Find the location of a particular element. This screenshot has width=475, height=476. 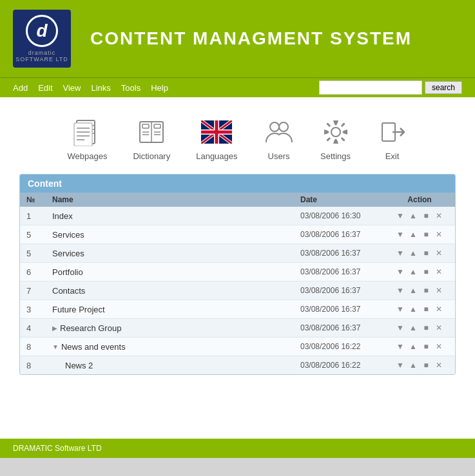

nav-exit: Exit is located at coordinates (393, 139).